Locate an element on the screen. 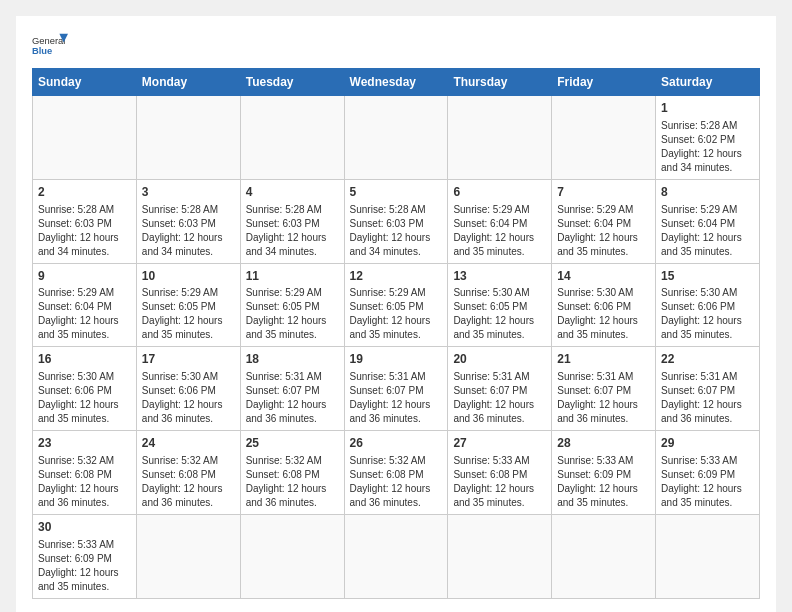 The width and height of the screenshot is (792, 612). day-number: 18 is located at coordinates (292, 360).